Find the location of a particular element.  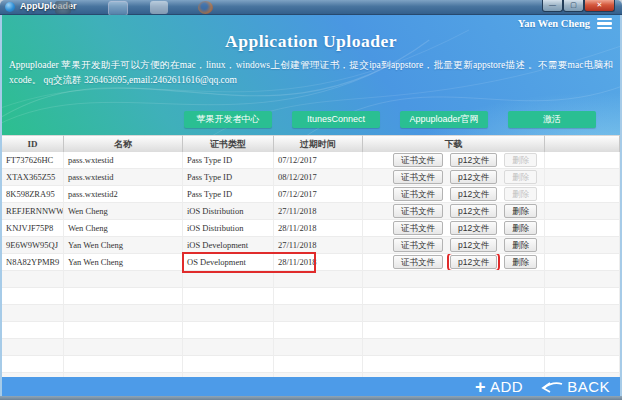

cell-cert-type: OS Development is located at coordinates (228, 262).